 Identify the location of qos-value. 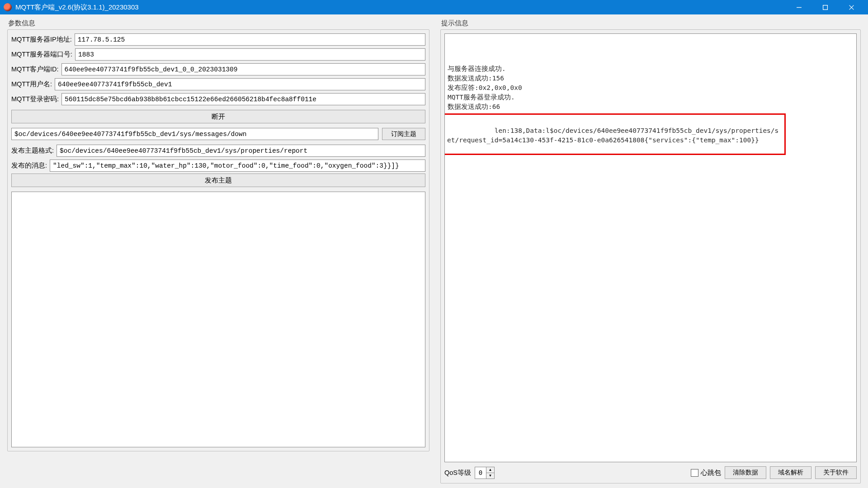
(481, 473).